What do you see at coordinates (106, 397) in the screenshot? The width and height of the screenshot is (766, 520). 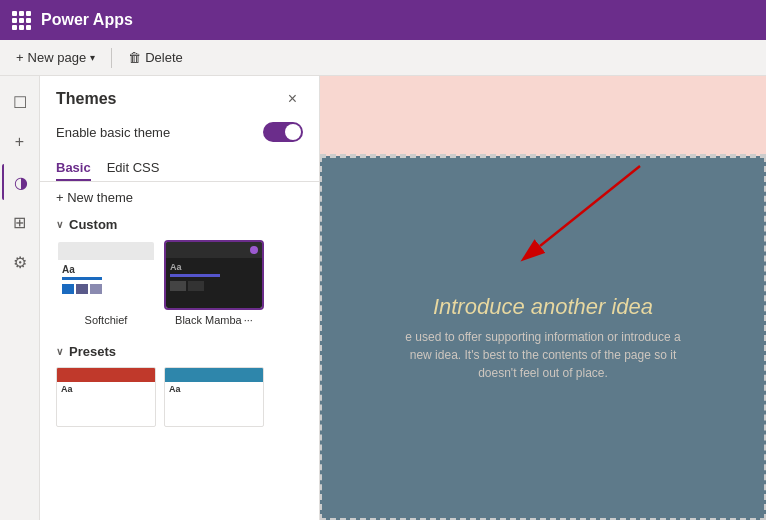 I see `preset-1-preview: Aa` at bounding box center [106, 397].